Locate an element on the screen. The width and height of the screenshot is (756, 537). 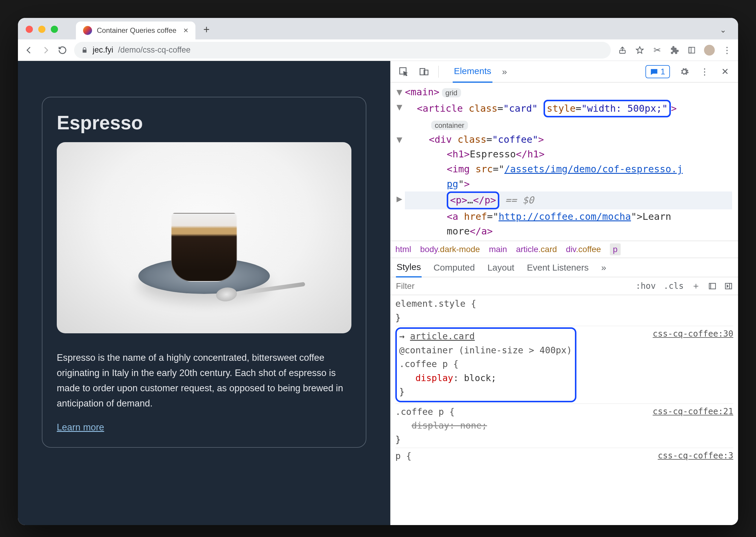
highlight-p-node: <p>…</p> is located at coordinates (473, 200).